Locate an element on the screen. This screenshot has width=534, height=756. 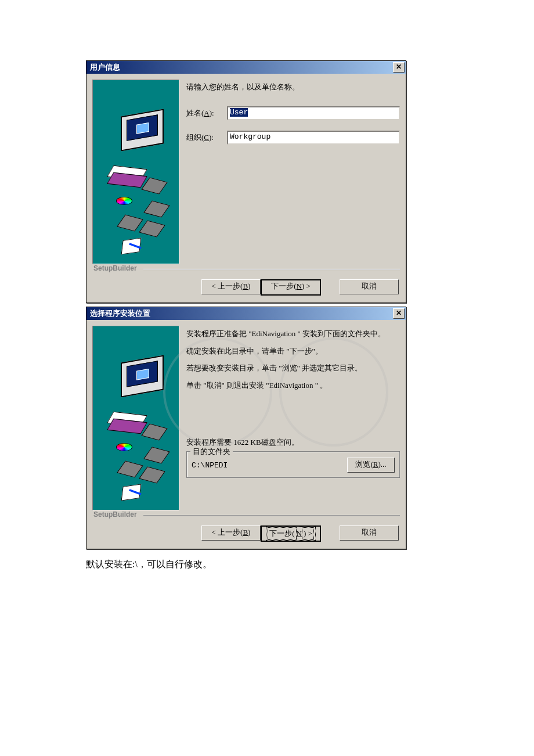
install-text-4: 单击 "取消" 则退出安装 "EdiNavigation " 。 is located at coordinates (293, 386).